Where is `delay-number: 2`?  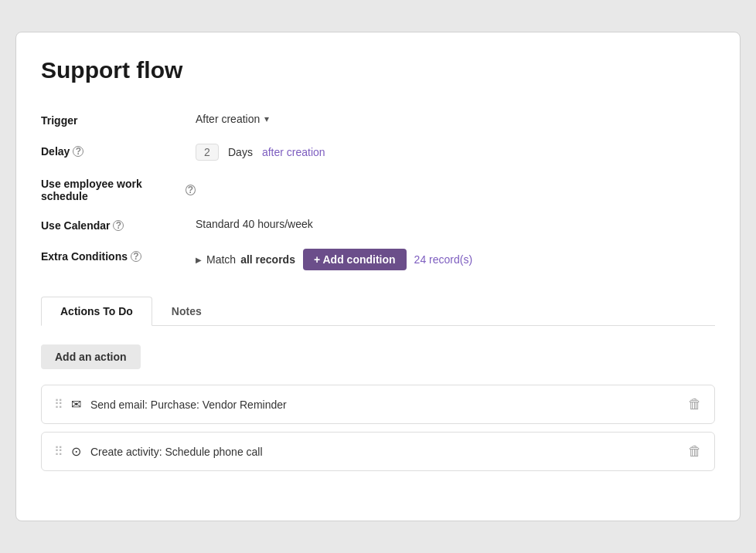 delay-number: 2 is located at coordinates (207, 152).